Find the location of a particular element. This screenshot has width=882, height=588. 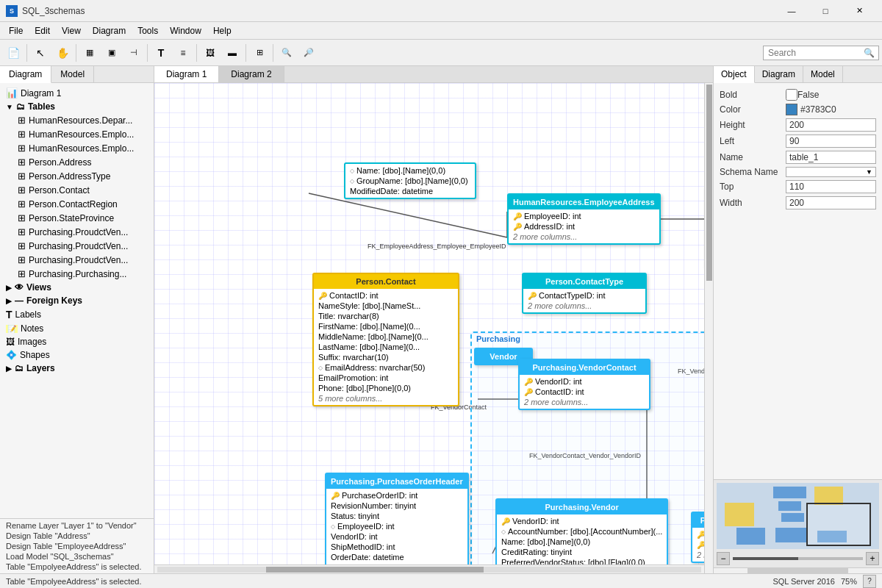

fk-icon: — is located at coordinates (19, 301).